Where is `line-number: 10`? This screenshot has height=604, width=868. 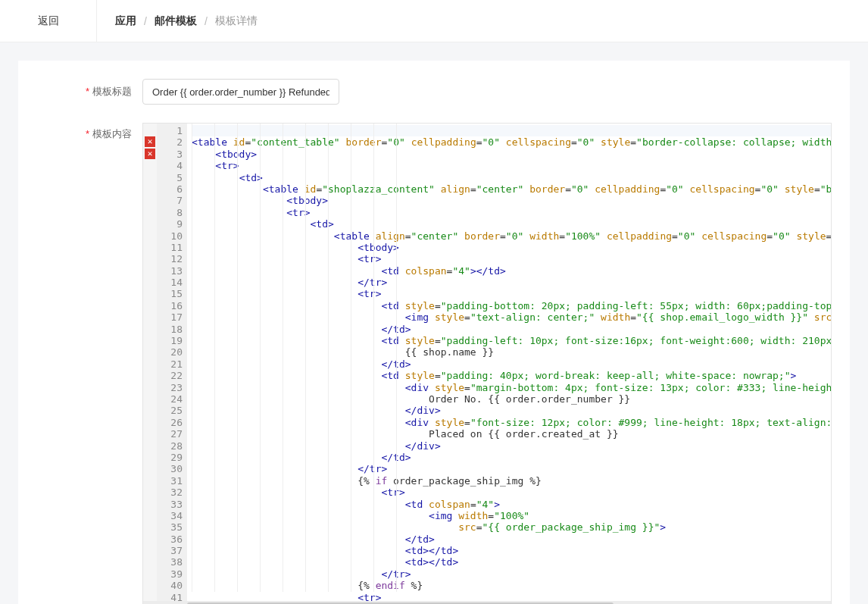
line-number: 10 is located at coordinates (170, 236).